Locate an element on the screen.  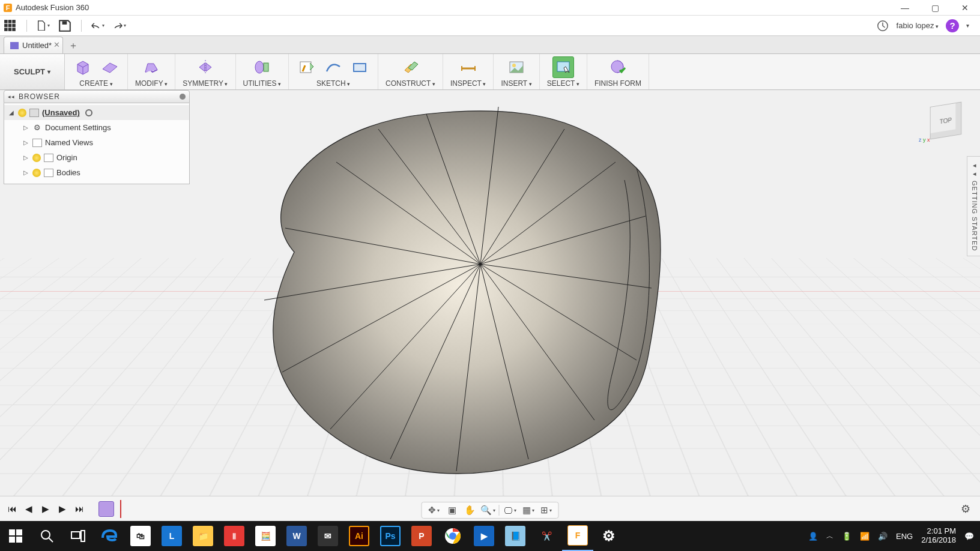
insert-label: INSERT is located at coordinates (516, 83).